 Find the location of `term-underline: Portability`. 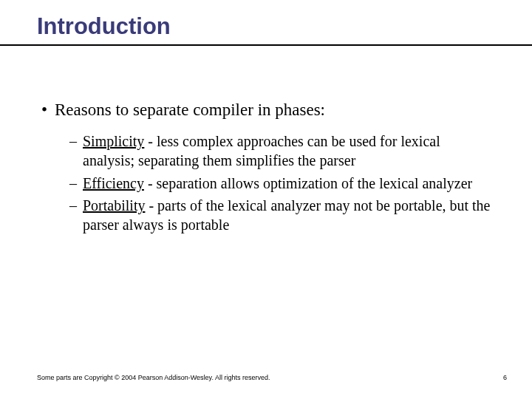

term-underline: Portability is located at coordinates (114, 205).